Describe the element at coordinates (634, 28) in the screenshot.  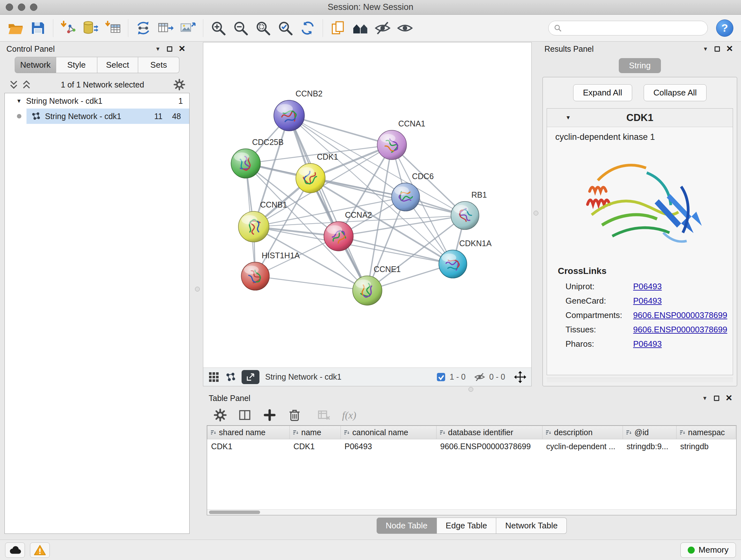
I see `search-input` at that location.